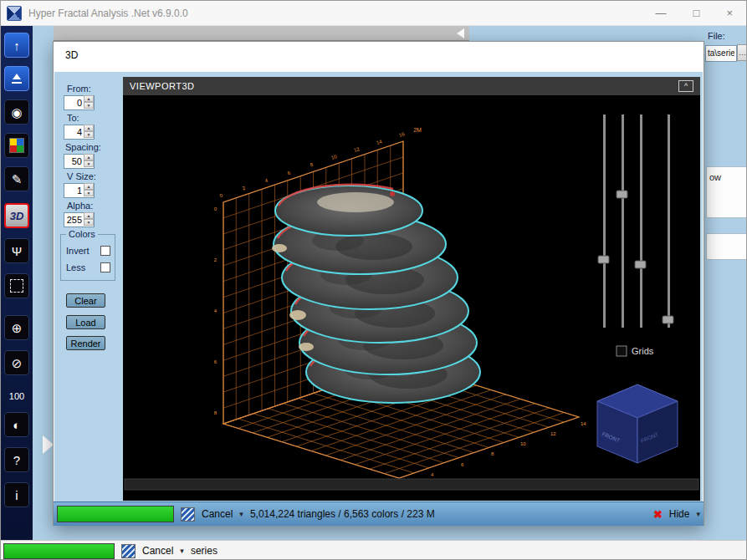 The image size is (747, 560). Describe the element at coordinates (14, 13) in the screenshot. I see `app-icon` at that location.